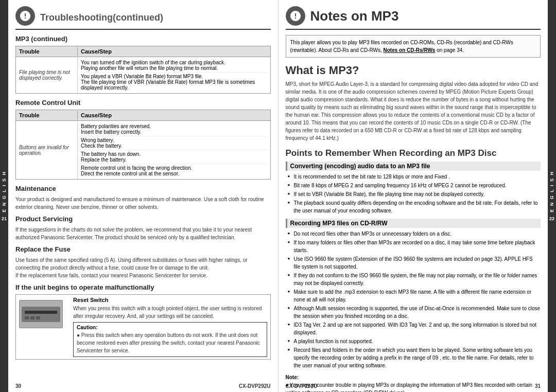 The width and height of the screenshot is (556, 392). What do you see at coordinates (413, 383) in the screenshot?
I see `note-section: Note: ● You may encounter trouble in pla…` at bounding box center [413, 383].